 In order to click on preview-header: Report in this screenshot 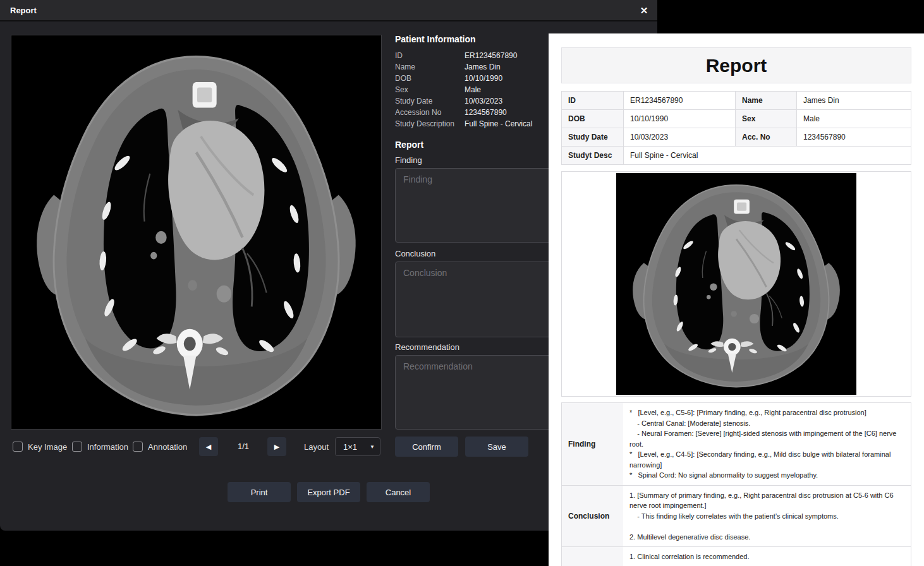, I will do `click(736, 66)`.